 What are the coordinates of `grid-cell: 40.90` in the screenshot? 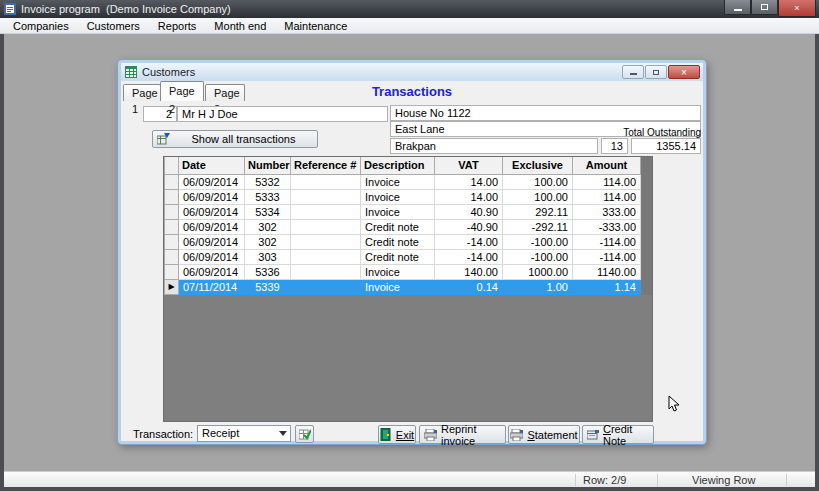 It's located at (469, 212).